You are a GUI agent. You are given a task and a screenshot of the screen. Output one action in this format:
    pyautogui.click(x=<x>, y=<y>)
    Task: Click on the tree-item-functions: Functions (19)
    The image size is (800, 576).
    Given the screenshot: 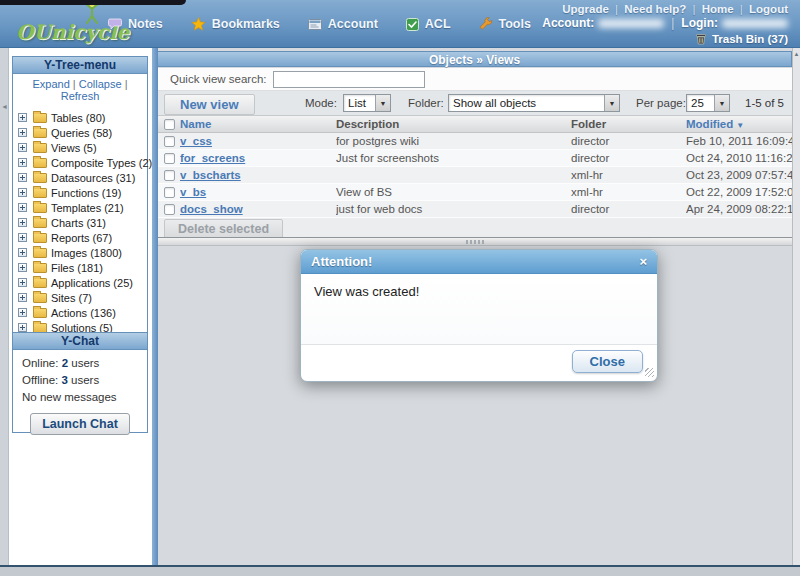 What is the action you would take?
    pyautogui.click(x=82, y=192)
    